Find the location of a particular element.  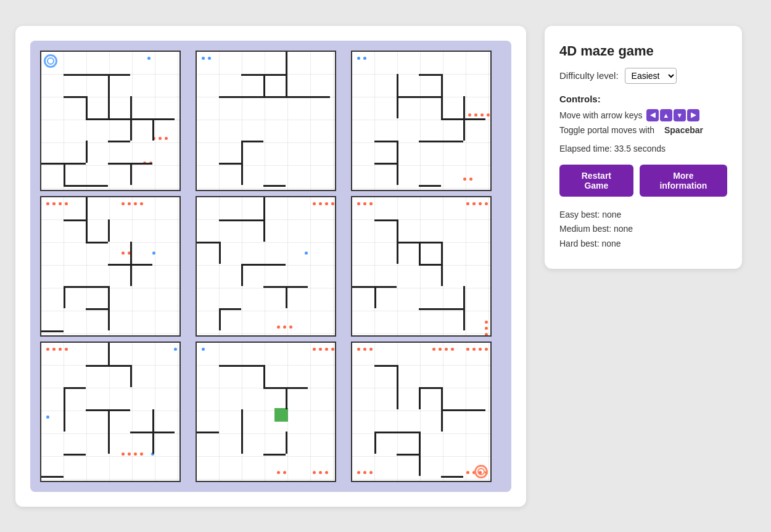

difficulty-label: Difficulty level: is located at coordinates (589, 75).